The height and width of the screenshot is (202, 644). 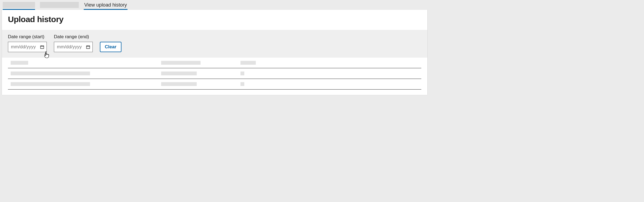 I want to click on date-start-placeholder: mm/dd/yyyy, so click(x=24, y=47).